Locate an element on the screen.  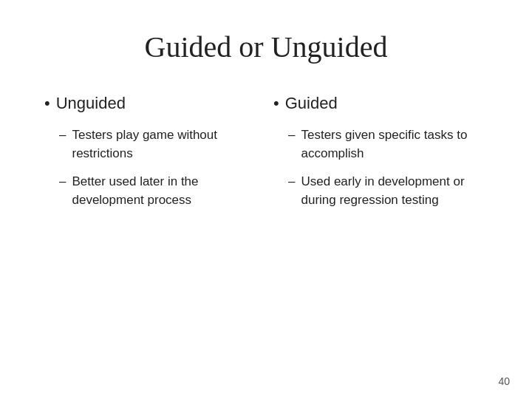
list-item: – Better used later in the development p… is located at coordinates (159, 191).